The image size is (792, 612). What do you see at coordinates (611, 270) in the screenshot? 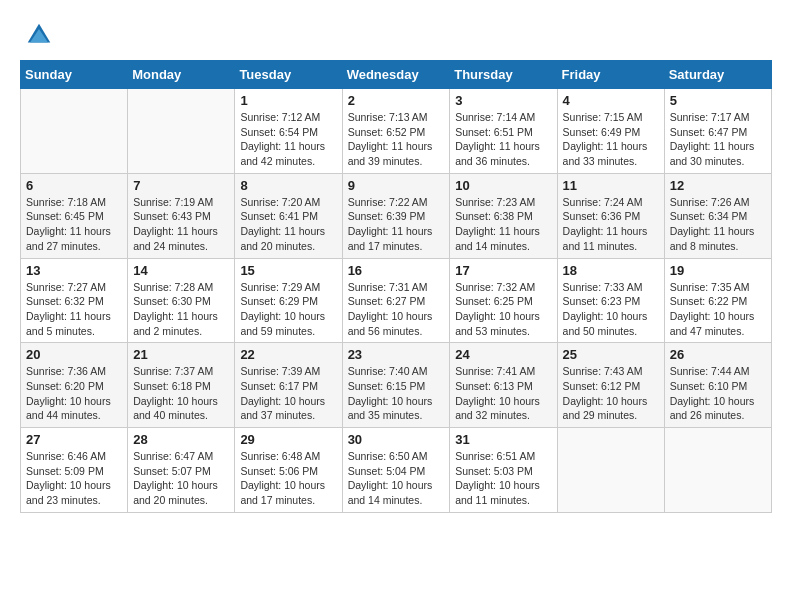
I see `day-number: 18` at bounding box center [611, 270].